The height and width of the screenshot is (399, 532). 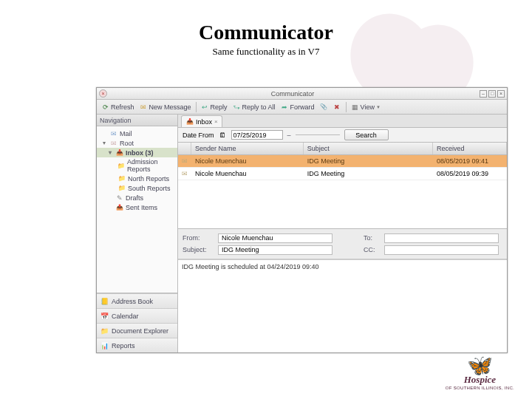 I want to click on window-minimize: –, so click(x=483, y=94).